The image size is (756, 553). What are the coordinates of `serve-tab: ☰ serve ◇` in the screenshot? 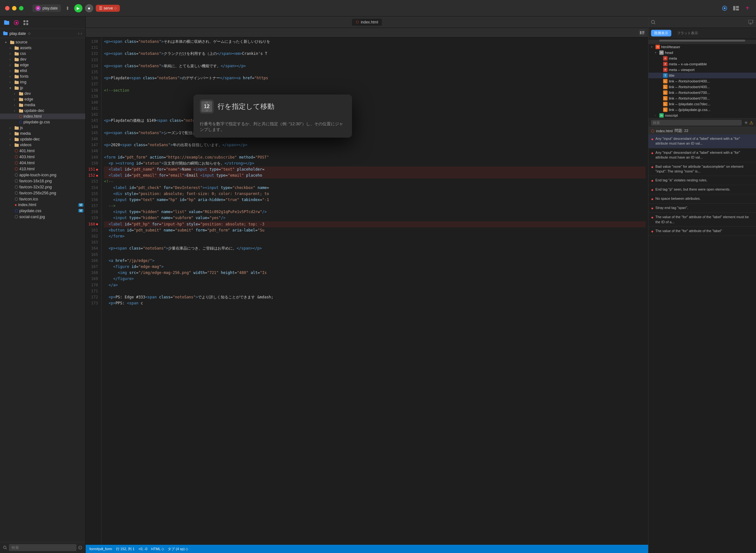 It's located at (108, 8).